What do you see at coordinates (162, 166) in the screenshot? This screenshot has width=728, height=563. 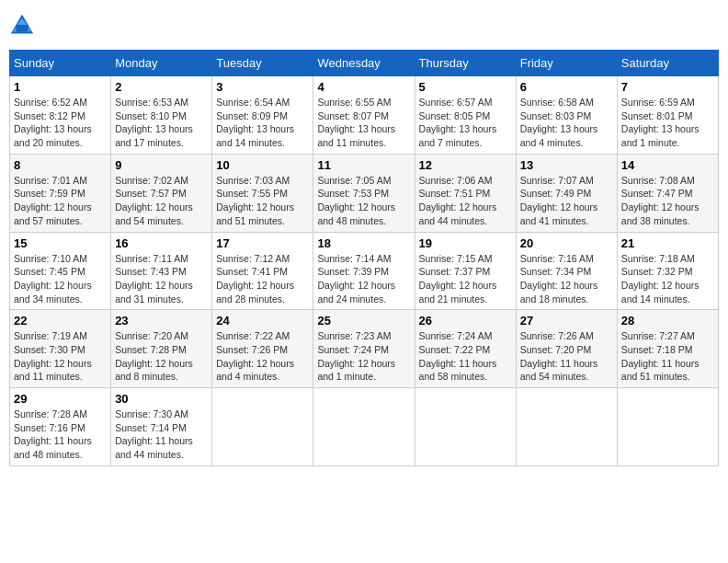 I see `day-number: 9` at bounding box center [162, 166].